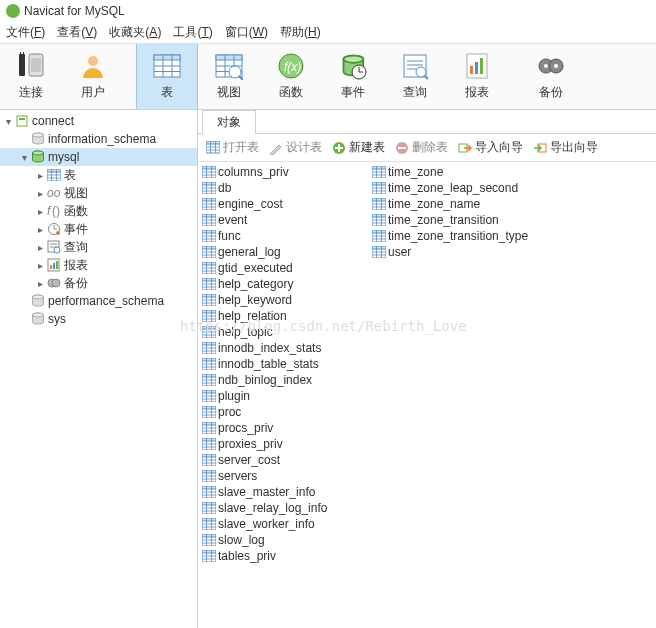  What do you see at coordinates (287, 284) in the screenshot?
I see `table-item: help_category` at bounding box center [287, 284].